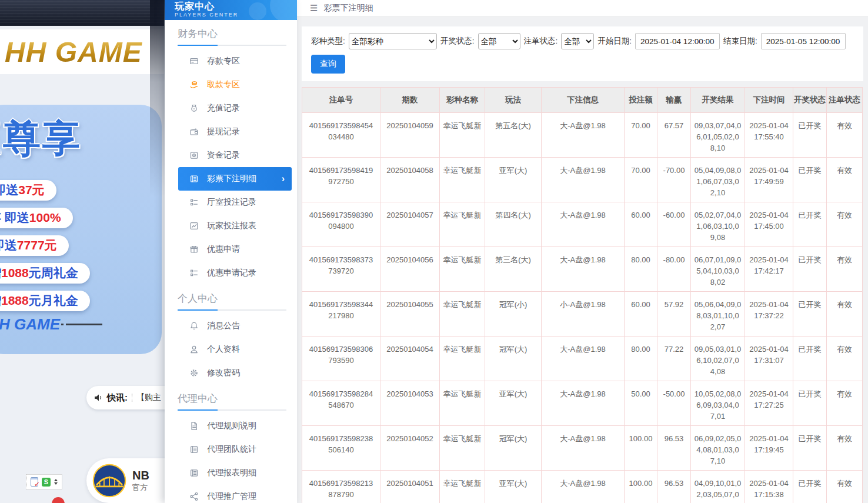 Image resolution: width=868 pixels, height=503 pixels. I want to click on table-cell: 70.00, so click(641, 135).